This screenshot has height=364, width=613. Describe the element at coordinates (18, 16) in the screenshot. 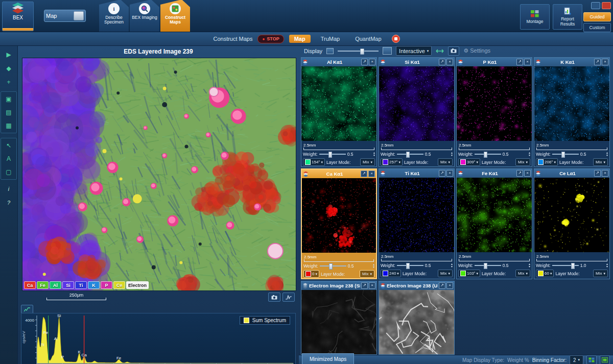

I see `bex-logo: BEX` at that location.